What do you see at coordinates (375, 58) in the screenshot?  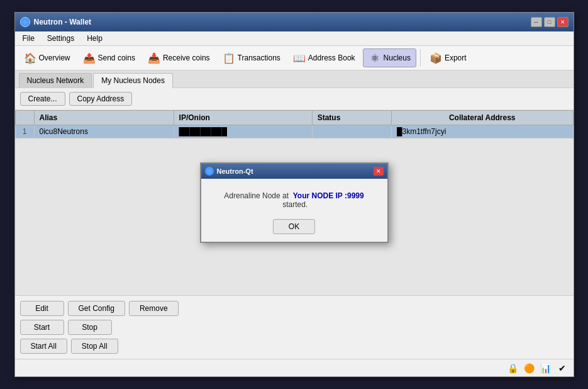 I see `nucleus-icon: ⚛` at bounding box center [375, 58].